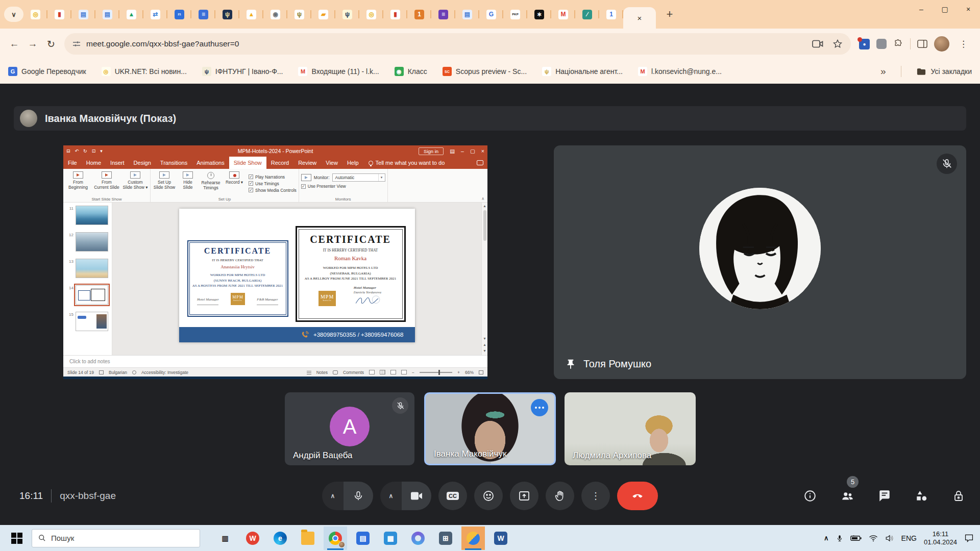 This screenshot has height=551, width=980. I want to click on taskbar-app-calendar-app: ▦, so click(390, 538).